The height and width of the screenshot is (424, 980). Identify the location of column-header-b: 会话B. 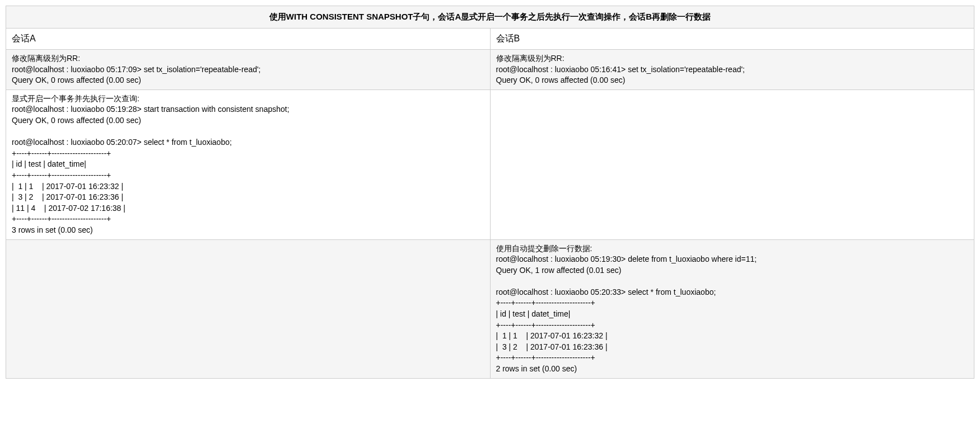
(732, 39).